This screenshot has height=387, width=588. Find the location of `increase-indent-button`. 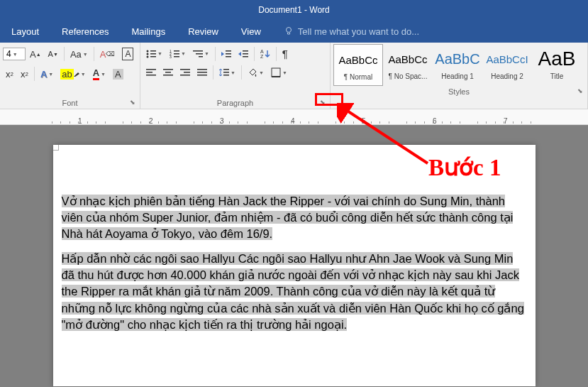

increase-indent-button is located at coordinates (243, 54).